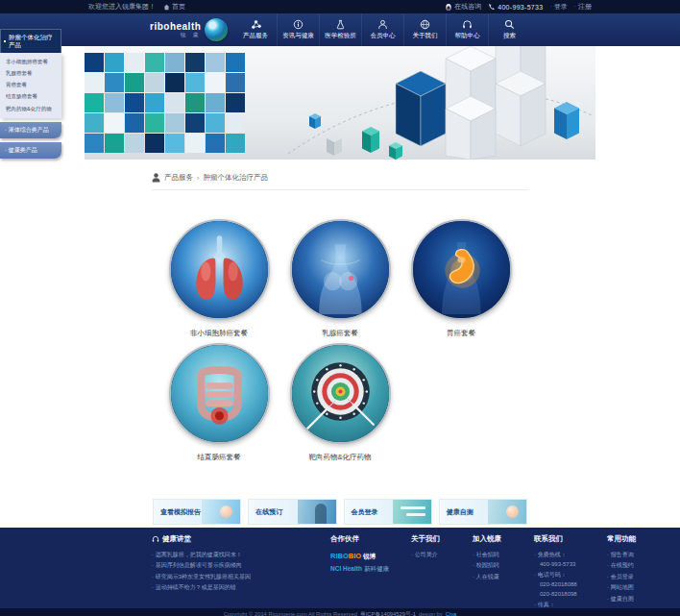  What do you see at coordinates (255, 30) in the screenshot?
I see `nav-item-products: 产品服务` at bounding box center [255, 30].